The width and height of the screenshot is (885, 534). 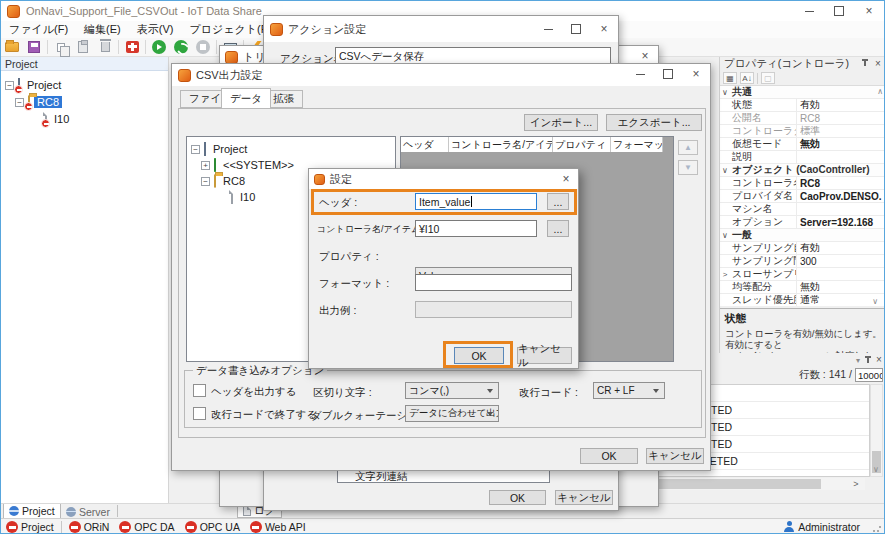 What do you see at coordinates (494, 282) in the screenshot?
I see `format-input` at bounding box center [494, 282].